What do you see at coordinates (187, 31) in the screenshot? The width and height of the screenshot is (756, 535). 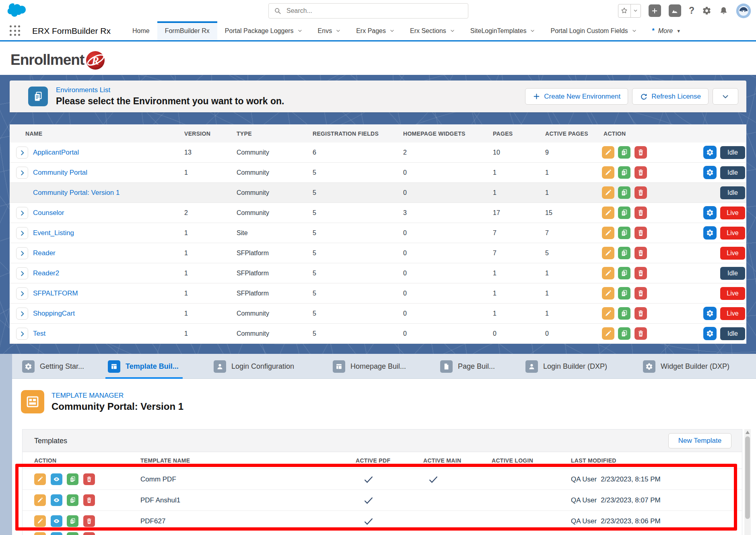 I see `nav-tab-formbuilder-rx: FormBuilder Rx` at bounding box center [187, 31].